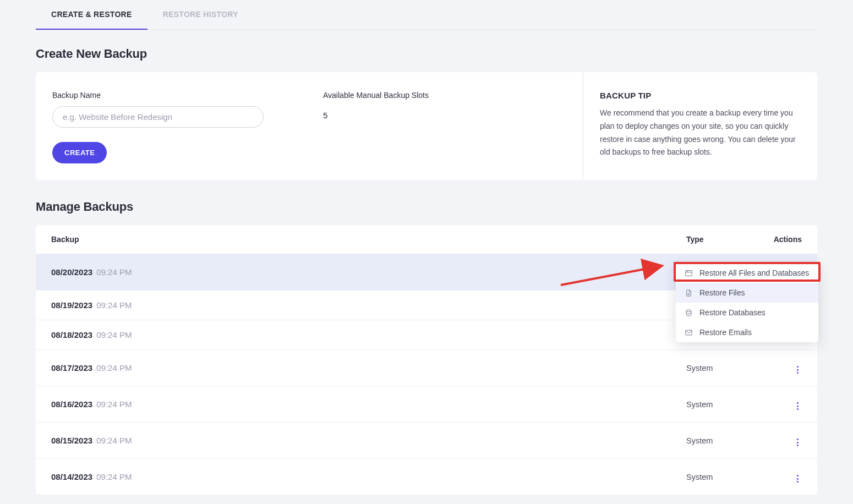  I want to click on row-date: 08/19/2023, so click(72, 305).